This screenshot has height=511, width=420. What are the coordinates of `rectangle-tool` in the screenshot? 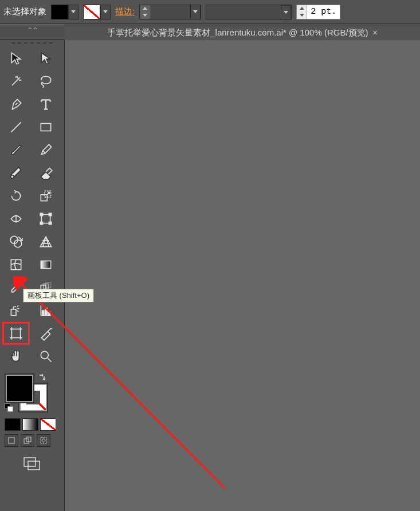 It's located at (46, 127).